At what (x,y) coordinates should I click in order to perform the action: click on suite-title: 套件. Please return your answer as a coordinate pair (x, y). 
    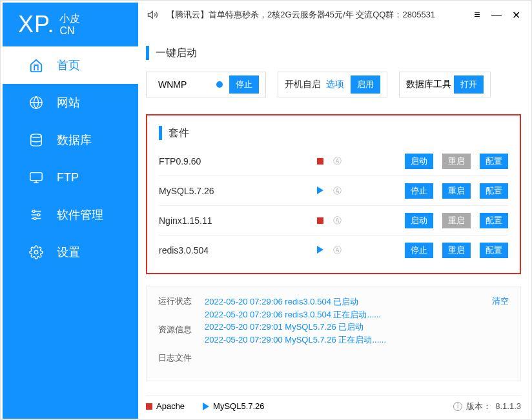
    Looking at the image, I should click on (333, 133).